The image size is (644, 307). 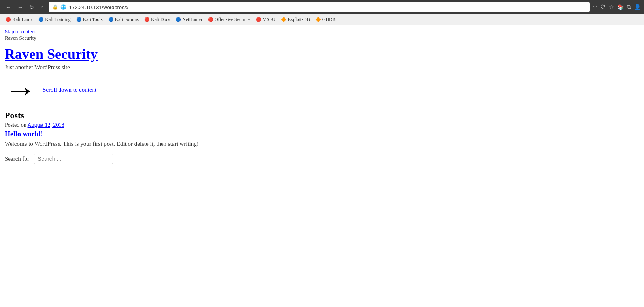 I want to click on kali-docs-icon: 🔴, so click(x=147, y=20).